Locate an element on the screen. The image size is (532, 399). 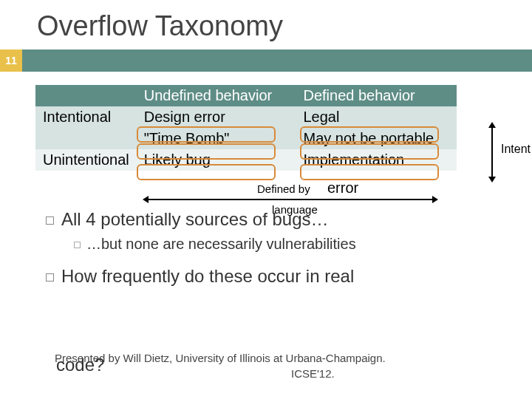
table-row: Intentional Design error Legal is located at coordinates (246, 117).